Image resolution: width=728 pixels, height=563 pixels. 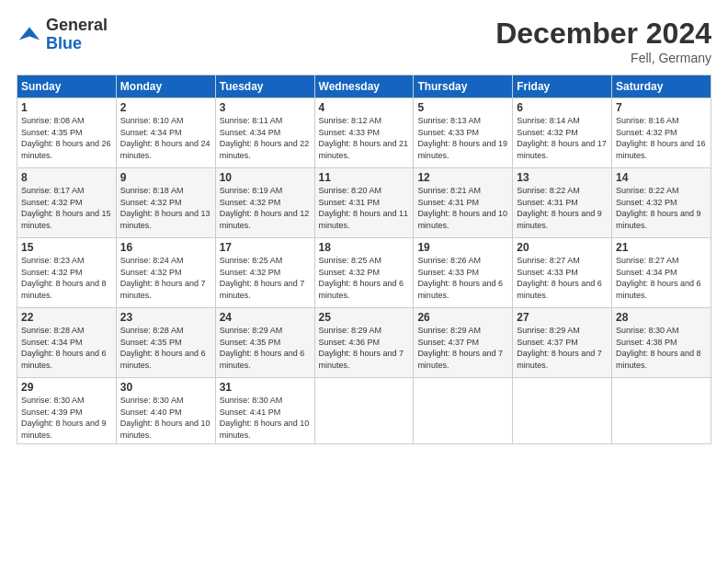 I want to click on day-9: 9 Sunrise: 8:18 AMSunset: 4:32 PMDayligh…, so click(x=165, y=203).